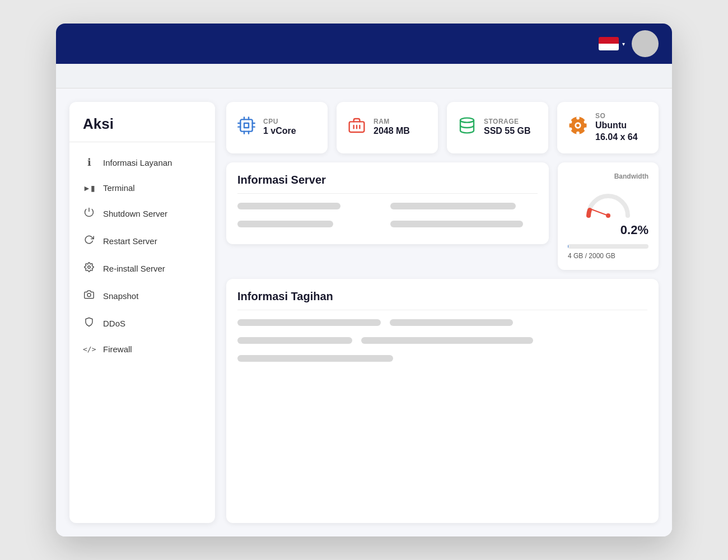 The image size is (728, 560). What do you see at coordinates (609, 44) in the screenshot?
I see `flag-icon` at bounding box center [609, 44].